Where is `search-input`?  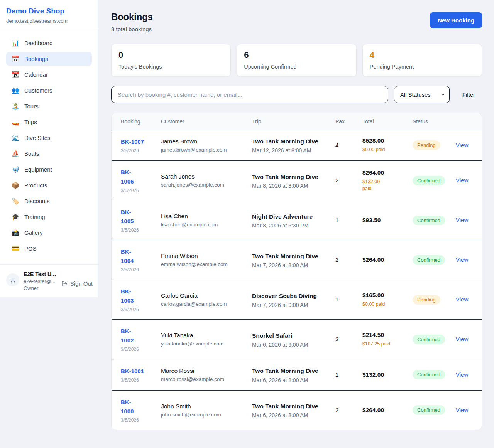 search-input is located at coordinates (250, 94).